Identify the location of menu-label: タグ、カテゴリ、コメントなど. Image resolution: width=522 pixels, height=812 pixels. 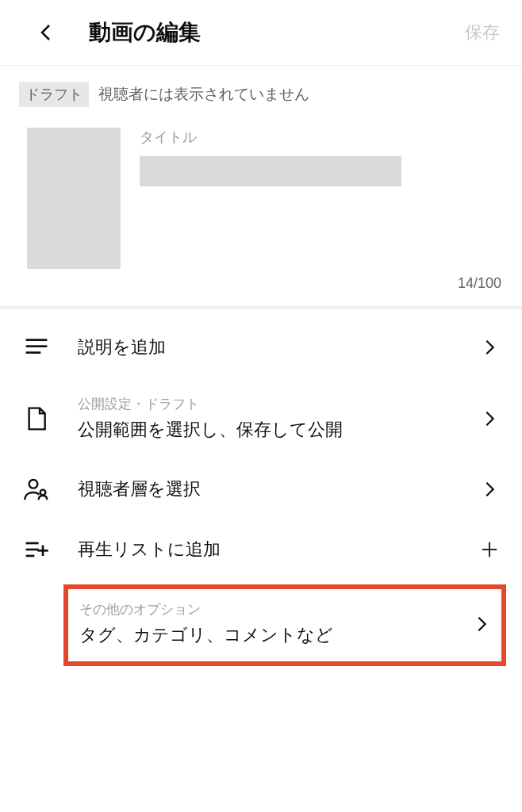
(268, 635).